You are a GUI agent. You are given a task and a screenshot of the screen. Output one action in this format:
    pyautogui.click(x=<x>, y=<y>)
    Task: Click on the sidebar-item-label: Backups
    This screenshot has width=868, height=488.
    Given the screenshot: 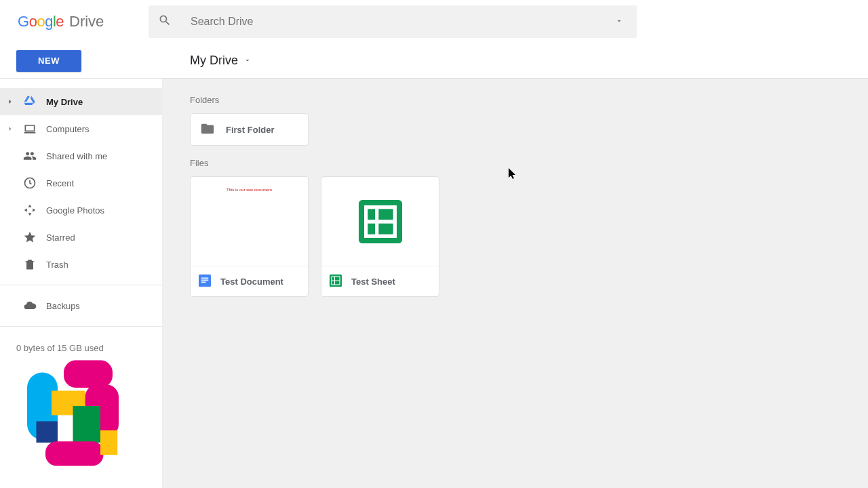 What is the action you would take?
    pyautogui.click(x=104, y=306)
    